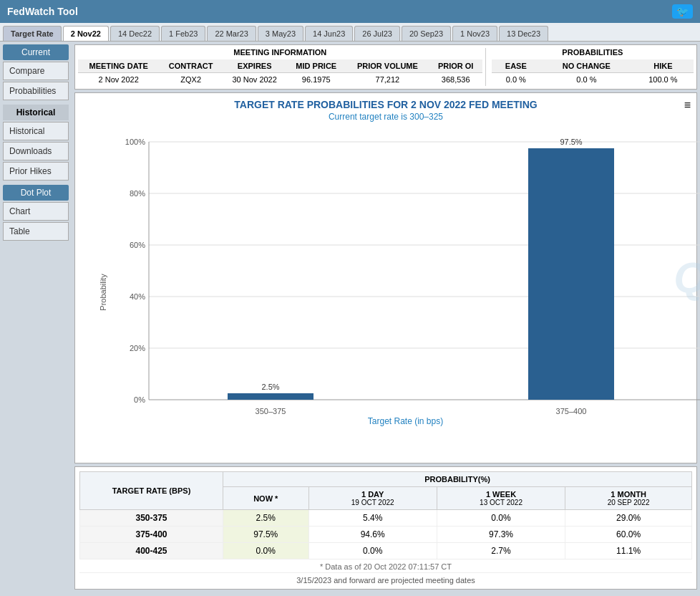 This screenshot has width=700, height=596. Describe the element at coordinates (316, 80) in the screenshot. I see `cell-mid-price: 96.1975` at that location.